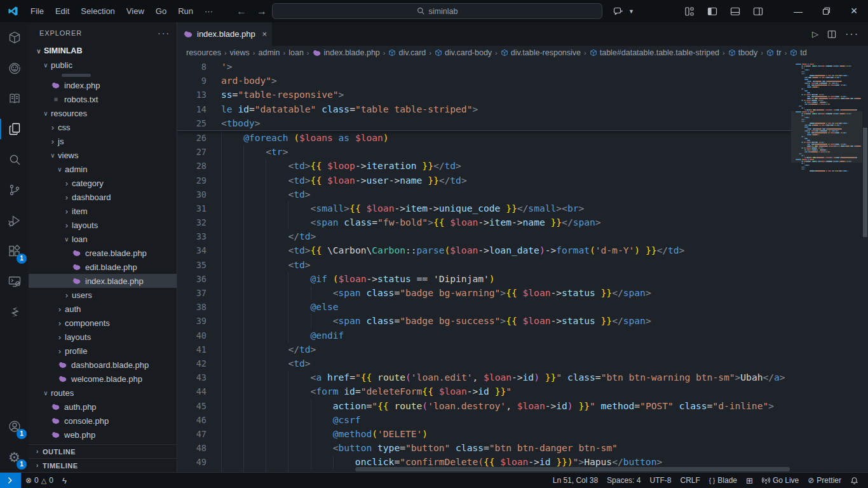 The height and width of the screenshot is (488, 868). I want to click on tree-file-edit.blade.php: edit.blade.php, so click(103, 267).